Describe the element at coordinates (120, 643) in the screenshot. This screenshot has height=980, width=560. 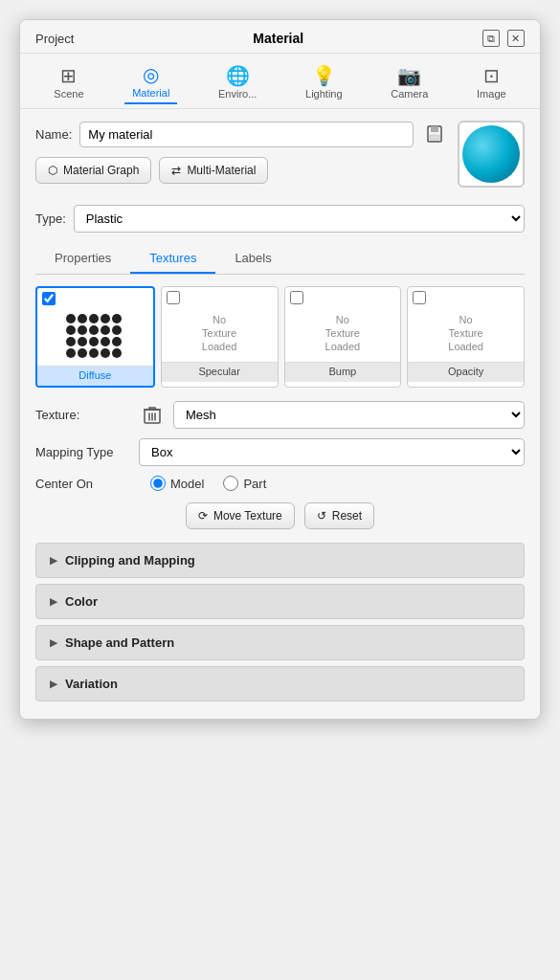
I see `shape-label: Shape and Pattern` at that location.